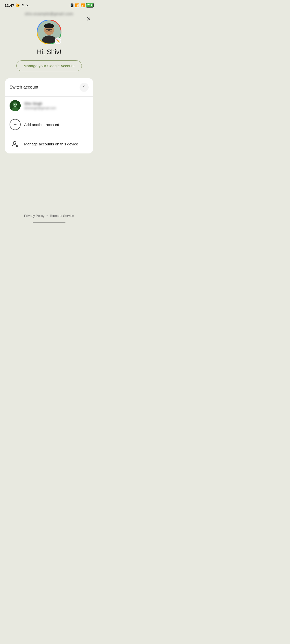  What do you see at coordinates (15, 106) in the screenshot?
I see `current-account-avatar` at bounding box center [15, 106].